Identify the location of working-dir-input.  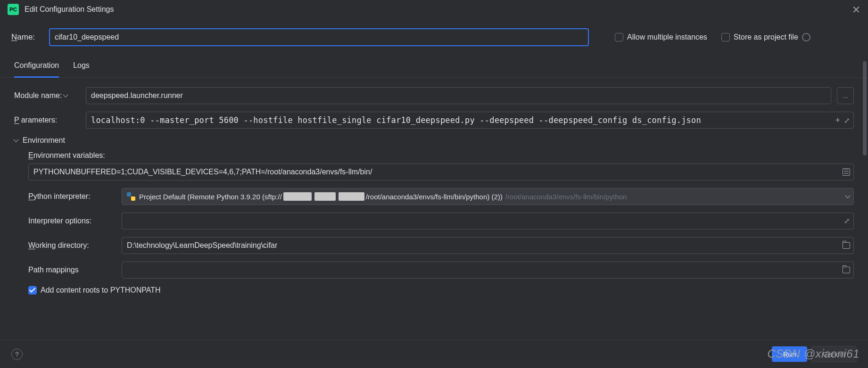
(488, 245).